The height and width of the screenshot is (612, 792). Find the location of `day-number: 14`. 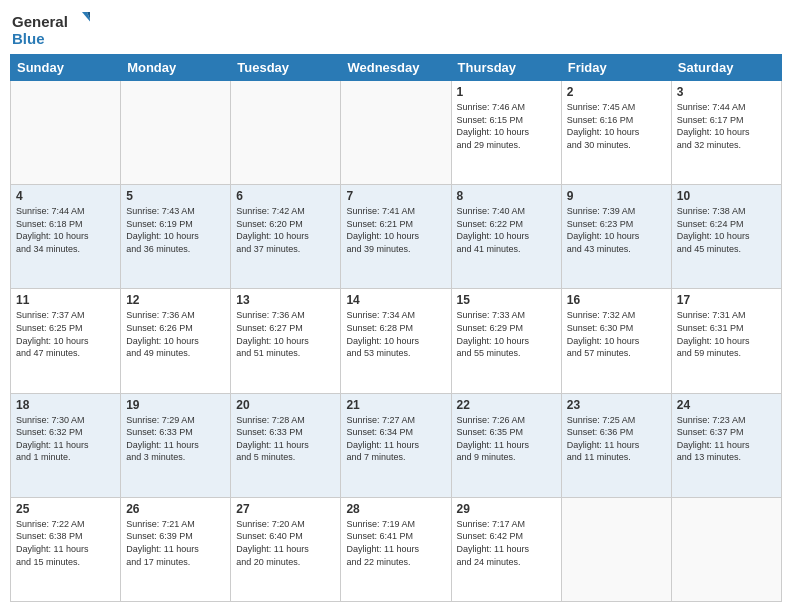

day-number: 14 is located at coordinates (396, 300).